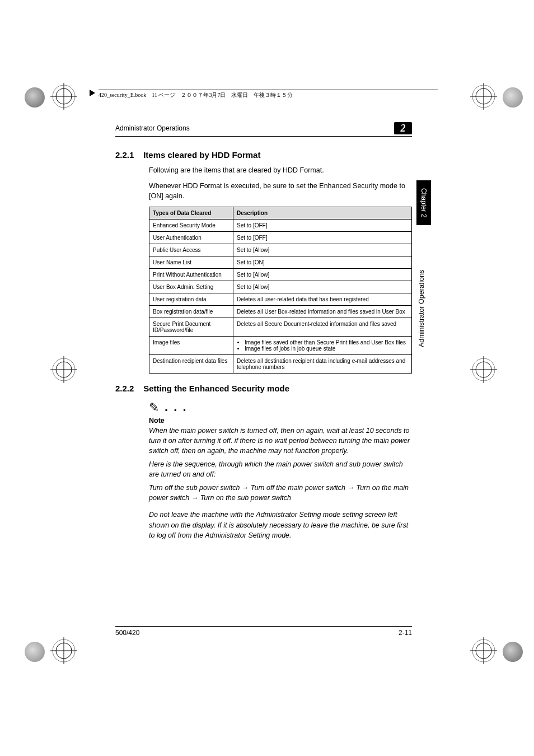  I want to click on chapter-tab: Chapter 2, so click(424, 203).